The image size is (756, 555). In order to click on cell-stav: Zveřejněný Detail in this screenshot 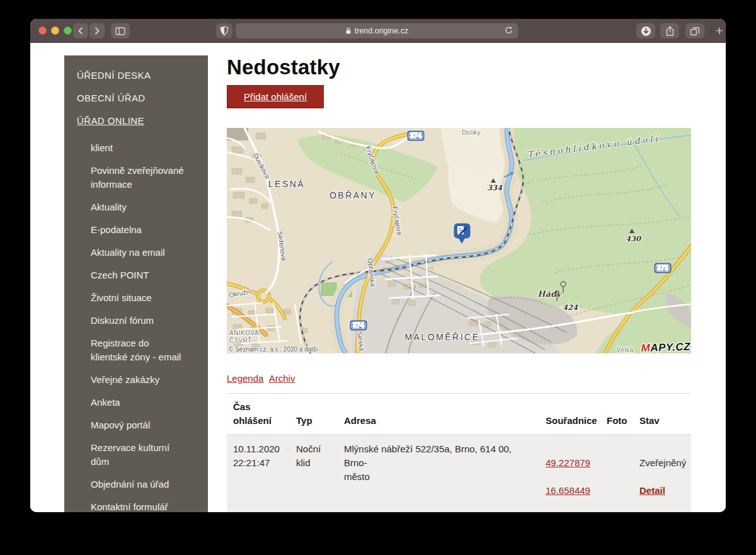, I will do `click(662, 474)`.